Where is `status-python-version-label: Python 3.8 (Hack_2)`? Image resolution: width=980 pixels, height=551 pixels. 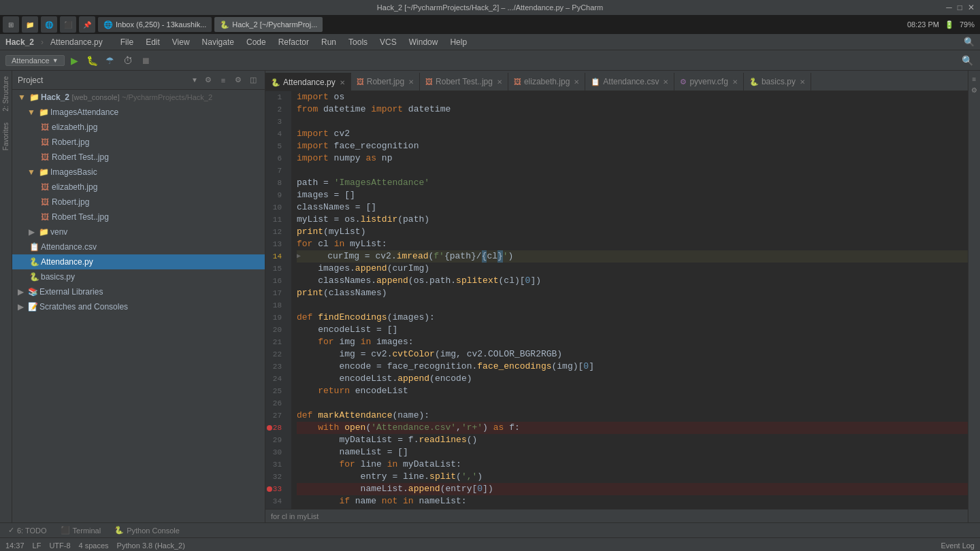 status-python-version-label: Python 3.8 (Hack_2) is located at coordinates (151, 546).